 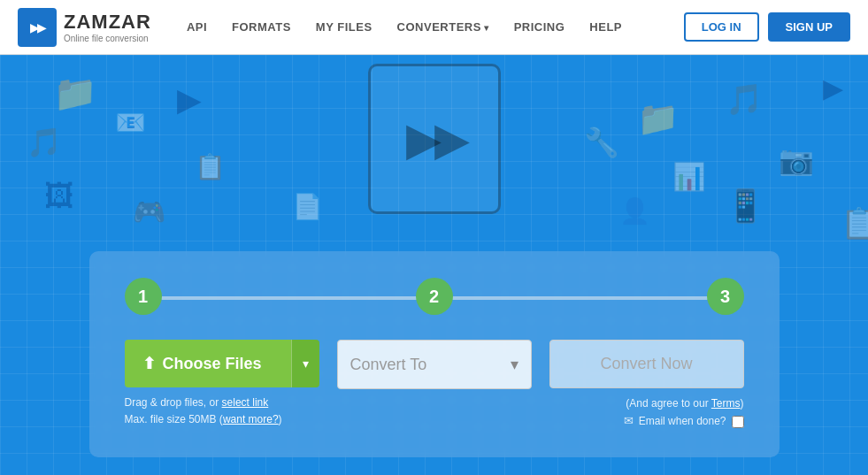 I want to click on sketch-icon-3: 🖼, so click(x=59, y=196).